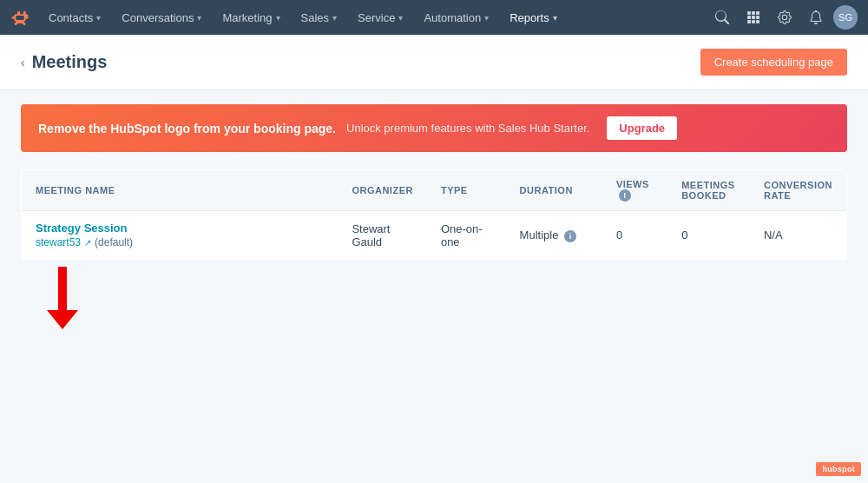 The height and width of the screenshot is (483, 868). I want to click on annotation-arrow-container, so click(56, 301).